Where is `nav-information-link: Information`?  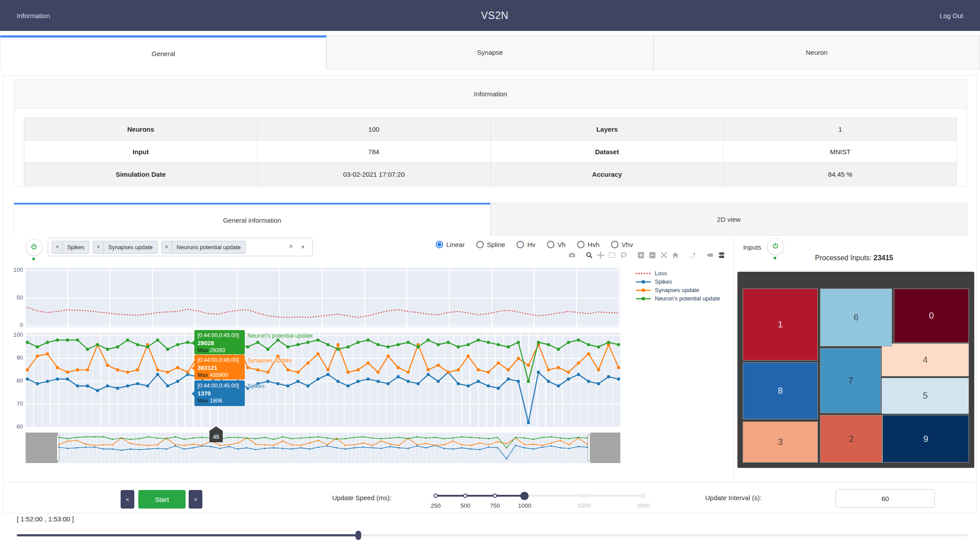
nav-information-link: Information is located at coordinates (34, 16).